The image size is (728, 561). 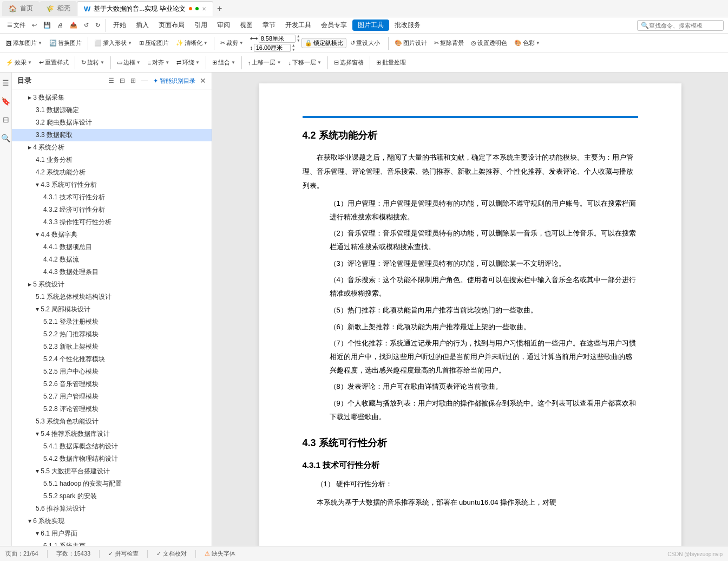 What do you see at coordinates (408, 25) in the screenshot?
I see `menu-batch: 批改服务` at bounding box center [408, 25].